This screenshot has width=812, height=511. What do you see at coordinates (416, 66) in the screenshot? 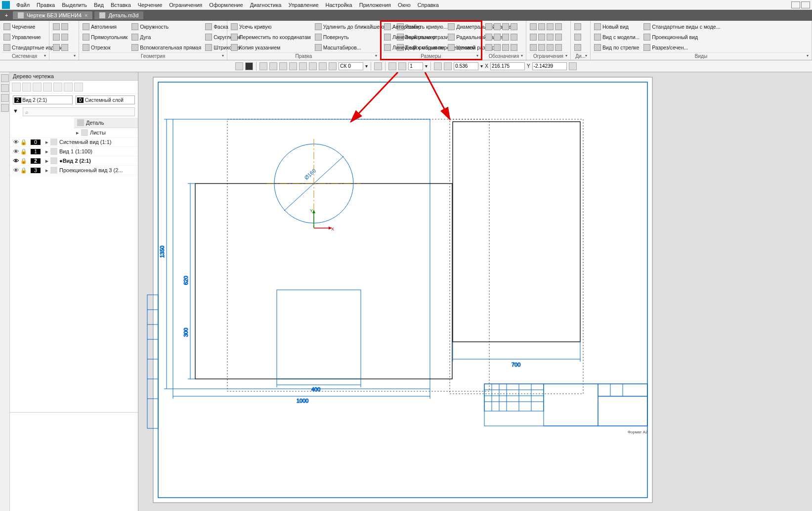
I see `scale-field` at bounding box center [416, 66].